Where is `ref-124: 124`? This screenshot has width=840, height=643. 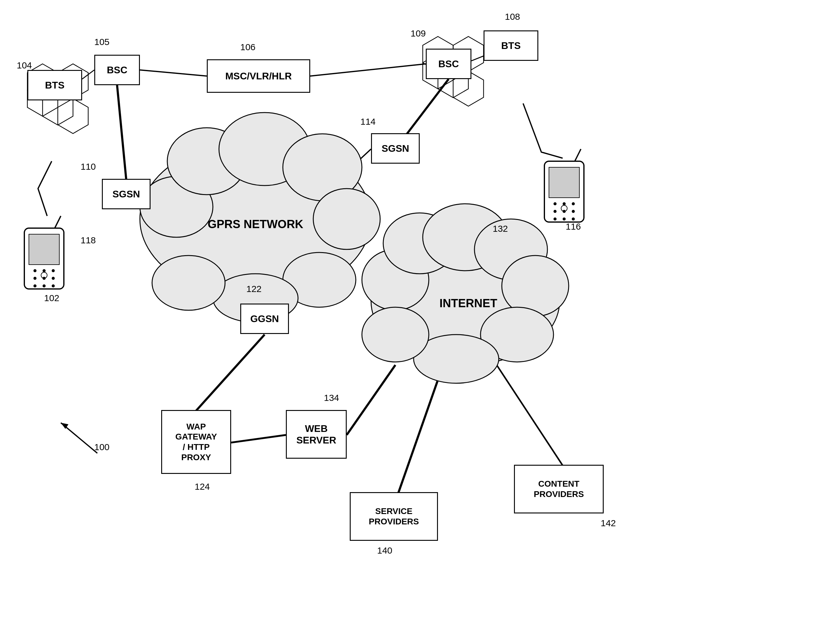
ref-124: 124 is located at coordinates (202, 486).